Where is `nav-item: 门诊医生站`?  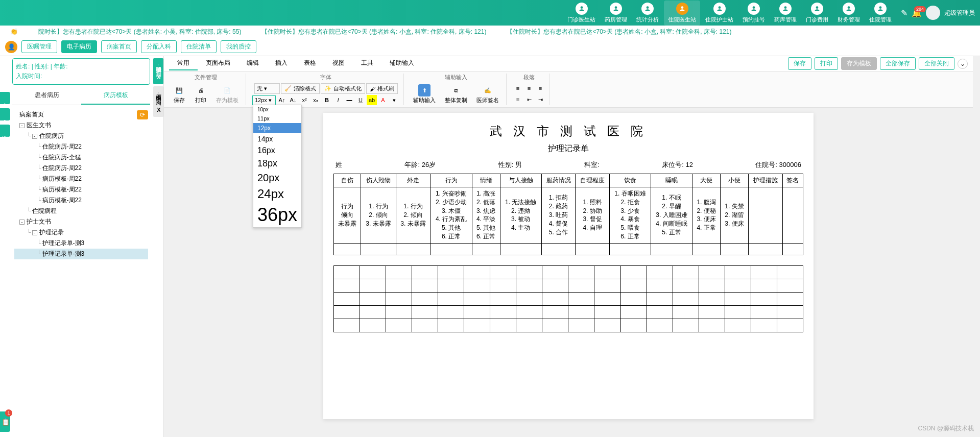
nav-item: 门诊医生站 is located at coordinates (581, 13).